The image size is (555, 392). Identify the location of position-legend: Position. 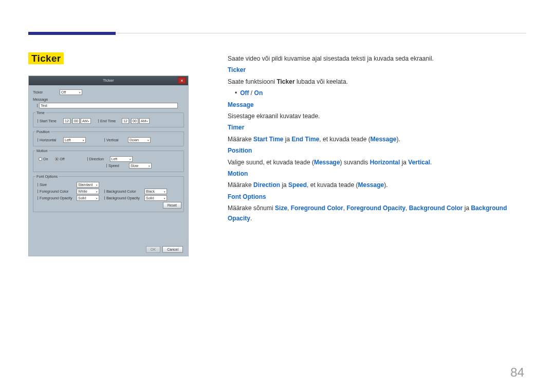
(43, 132).